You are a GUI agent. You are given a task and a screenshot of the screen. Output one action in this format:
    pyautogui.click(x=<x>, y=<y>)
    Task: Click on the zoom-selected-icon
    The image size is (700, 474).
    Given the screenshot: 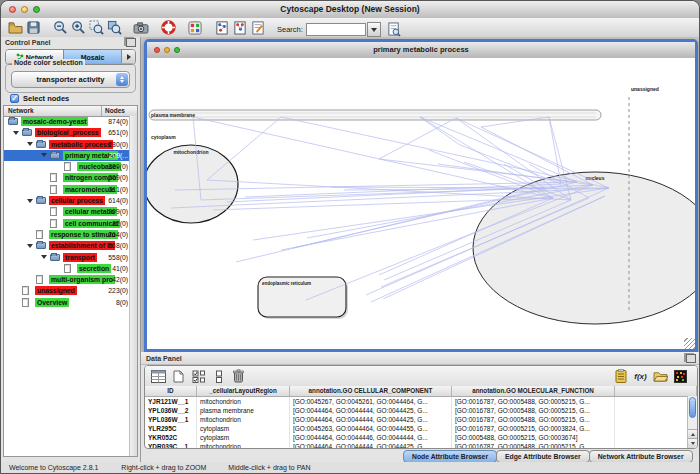 What is the action you would take?
    pyautogui.click(x=96, y=28)
    